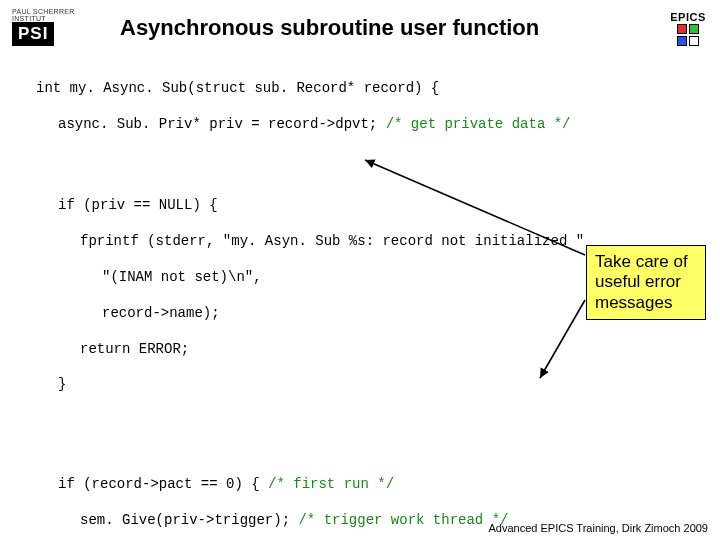  I want to click on code-line: async. Sub. Priv* priv = record->dpvt; /…, so click(363, 125).